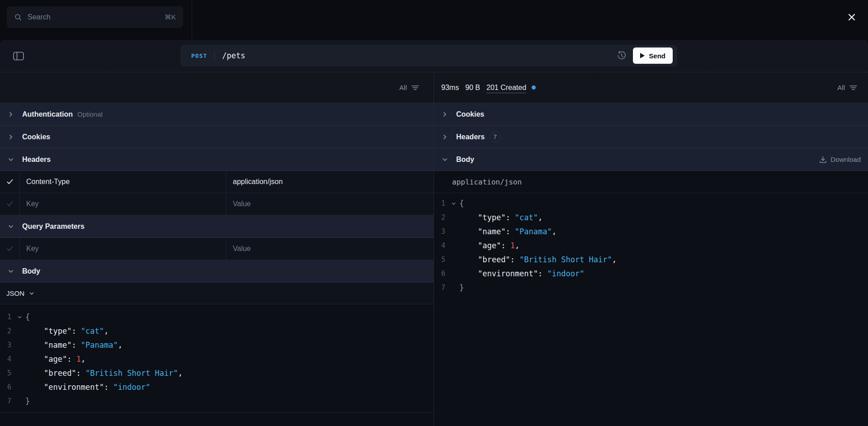  Describe the element at coordinates (95, 17) in the screenshot. I see `search-input: Search ⌘K` at that location.